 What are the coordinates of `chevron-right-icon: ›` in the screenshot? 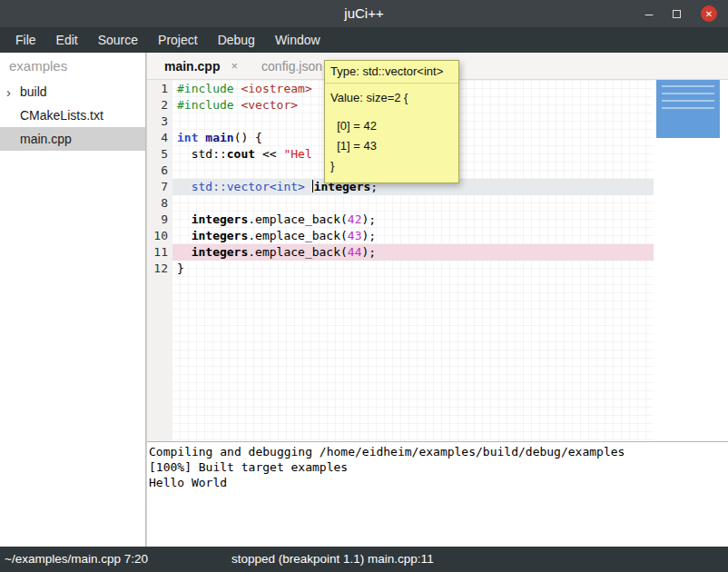 It's located at (13, 93).